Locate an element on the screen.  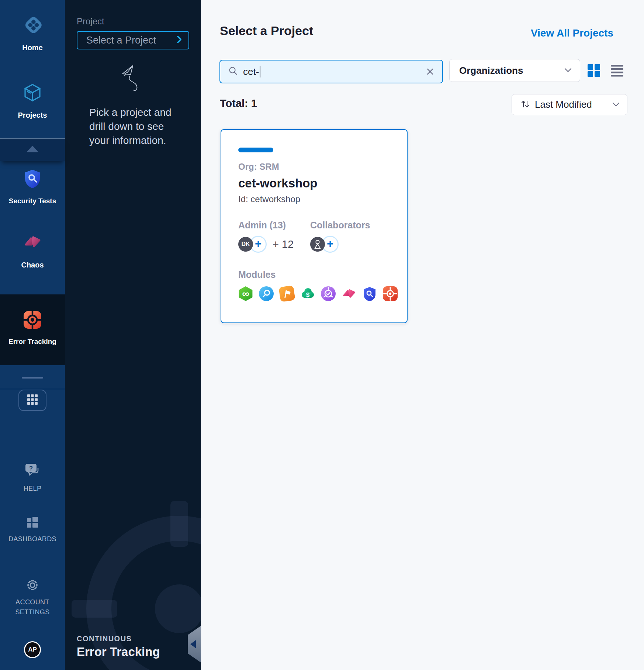
collaborator-avatars: + is located at coordinates (325, 244).